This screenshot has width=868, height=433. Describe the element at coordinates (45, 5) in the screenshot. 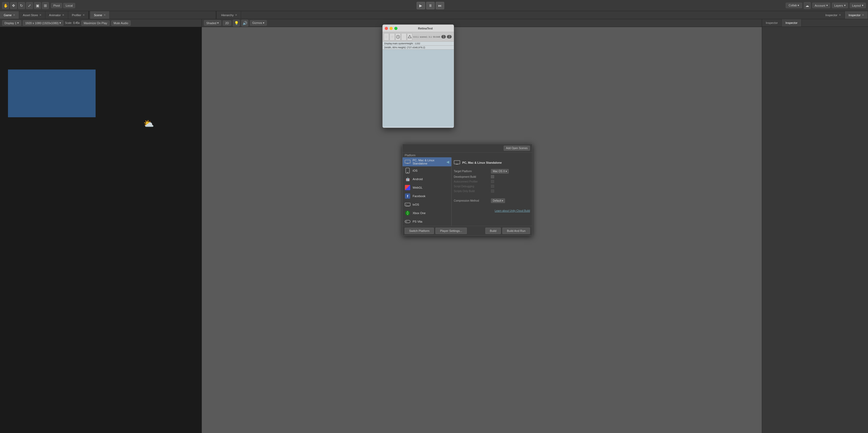

I see `transform-tool-btn: ⊞` at that location.